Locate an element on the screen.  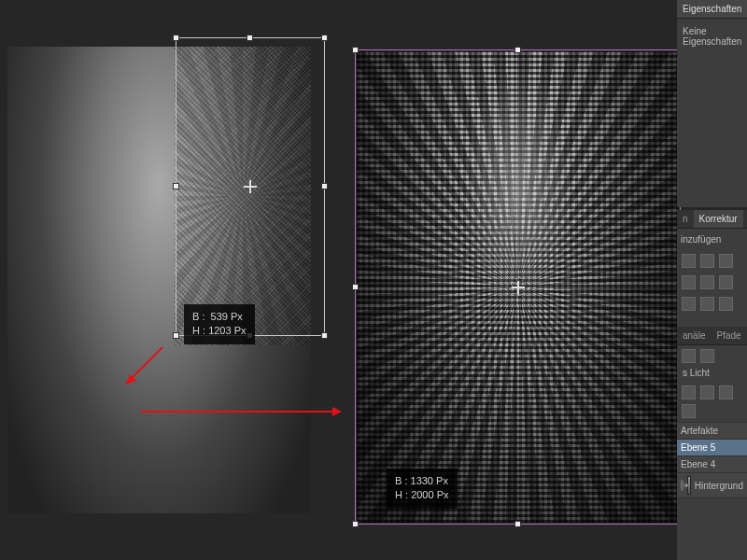
layer-group-artefakte: Artefakte is located at coordinates (712, 431).